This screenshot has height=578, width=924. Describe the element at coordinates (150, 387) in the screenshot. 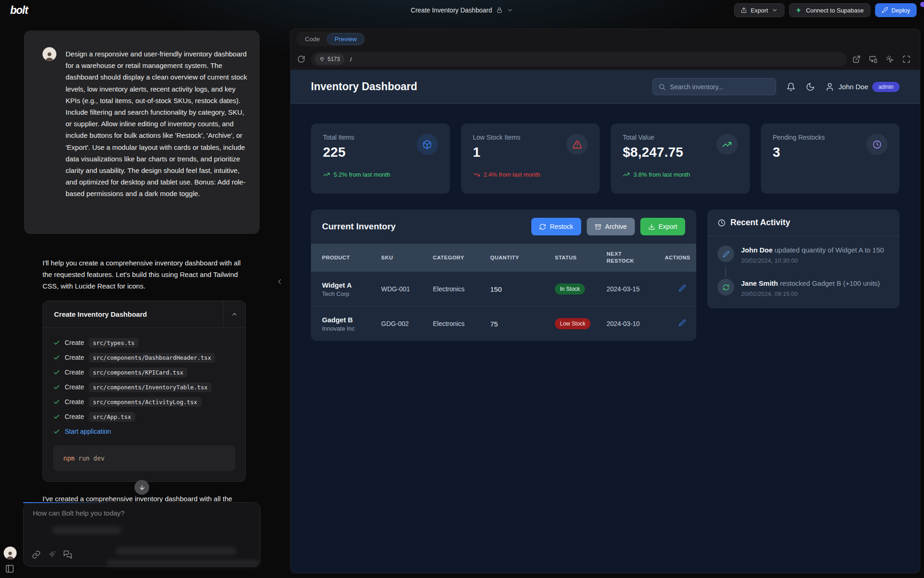

I see `file-chip: src/components/InventoryTable.tsx` at that location.